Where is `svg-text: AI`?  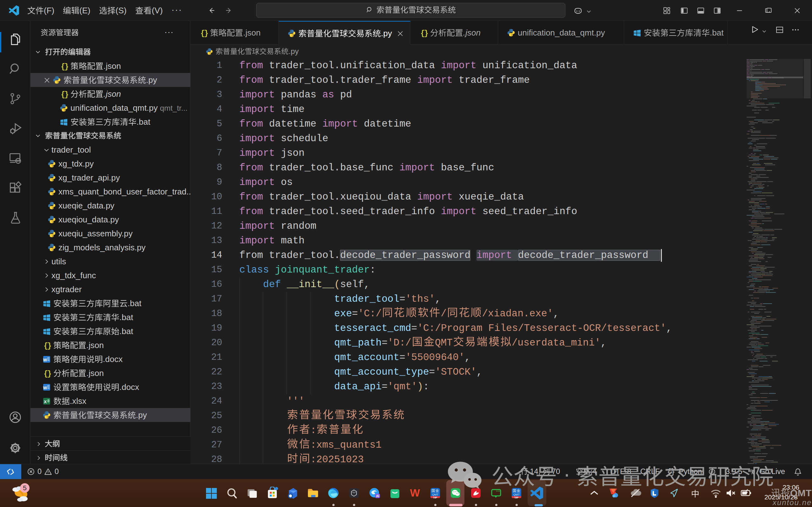 svg-text: AI is located at coordinates (378, 496).